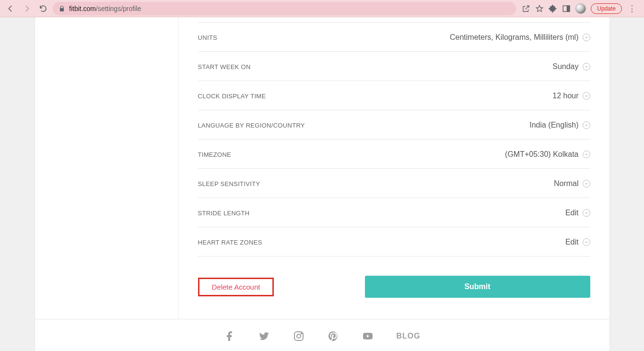  What do you see at coordinates (27, 9) in the screenshot?
I see `forward-button` at bounding box center [27, 9].